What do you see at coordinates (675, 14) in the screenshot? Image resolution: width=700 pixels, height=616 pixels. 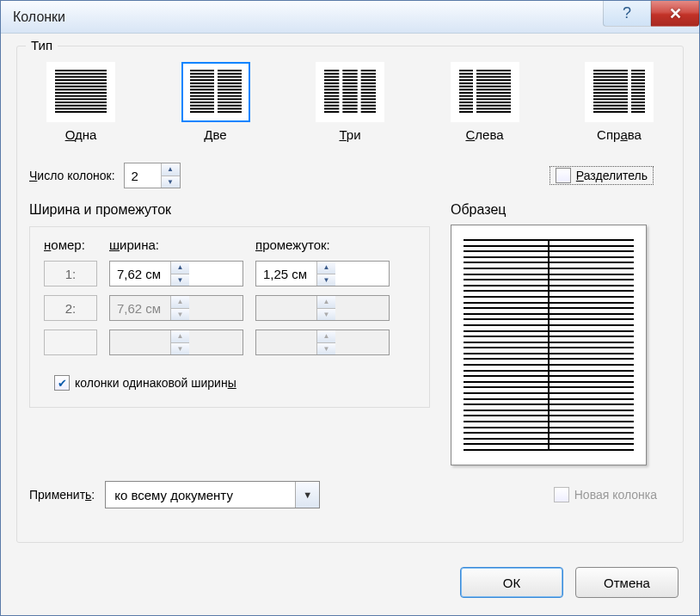 I see `close-button: ✕` at bounding box center [675, 14].